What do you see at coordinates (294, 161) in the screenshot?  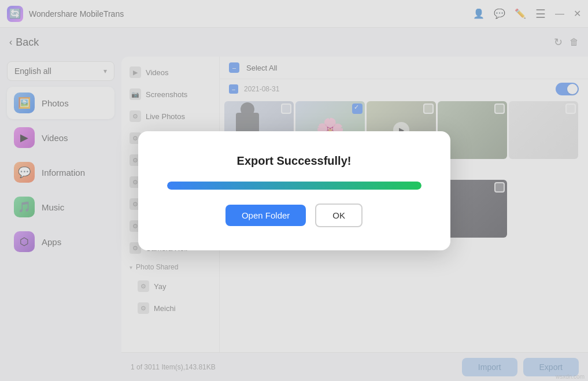 I see `modal-title: Export Successfully!` at bounding box center [294, 161].